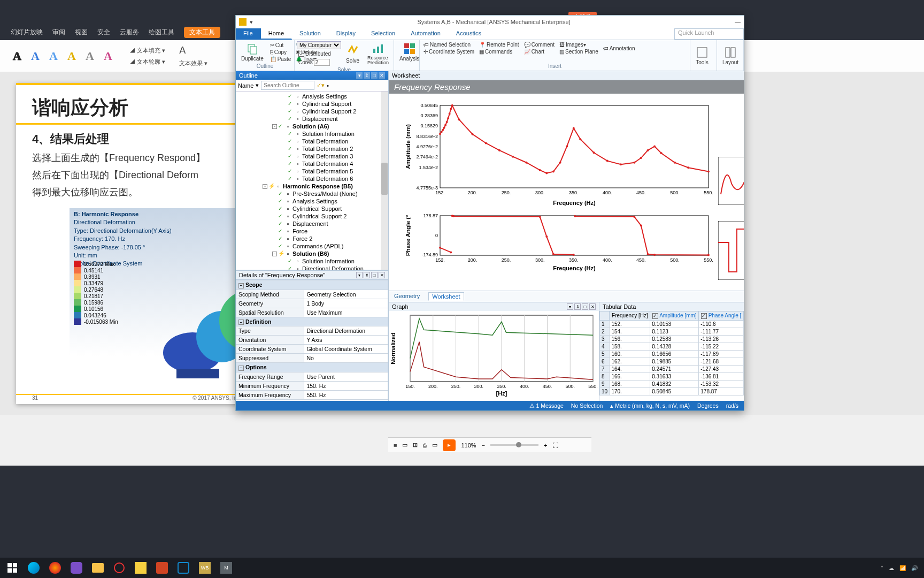  Describe the element at coordinates (310, 34) in the screenshot. I see `solution-tab: Solution` at that location.